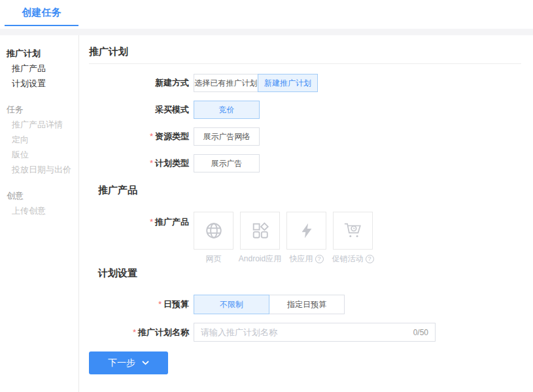  Describe the element at coordinates (260, 259) in the screenshot. I see `card-caption-android: Android应用` at that location.